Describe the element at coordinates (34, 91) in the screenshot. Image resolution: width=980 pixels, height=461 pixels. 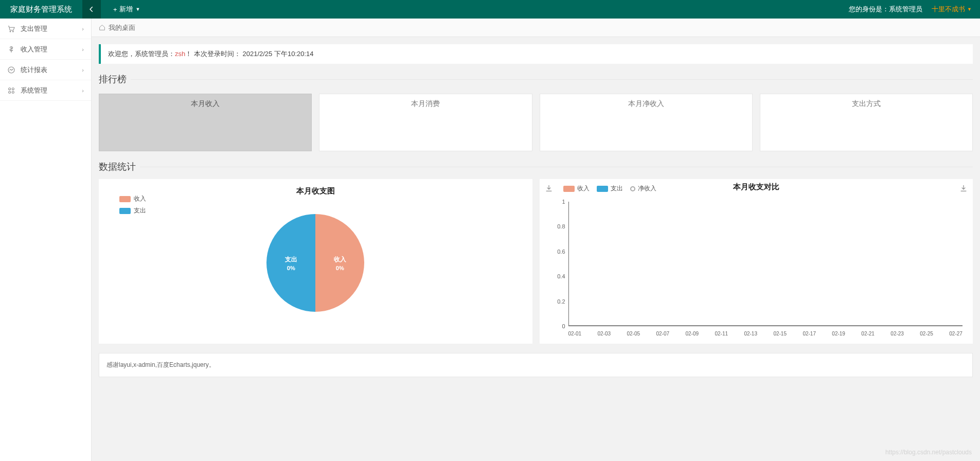
I see `sidebar-item-label: 系统管理` at that location.